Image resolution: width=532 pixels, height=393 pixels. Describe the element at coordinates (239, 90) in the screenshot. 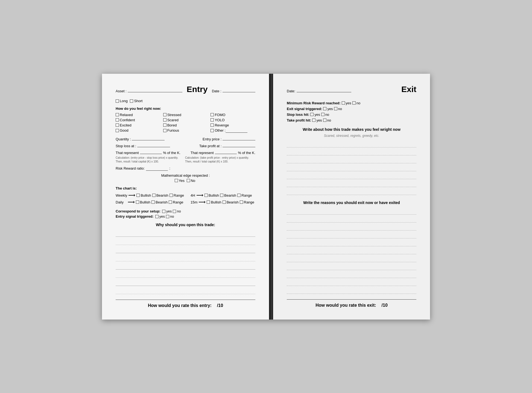

I see `date-input-entry` at that location.